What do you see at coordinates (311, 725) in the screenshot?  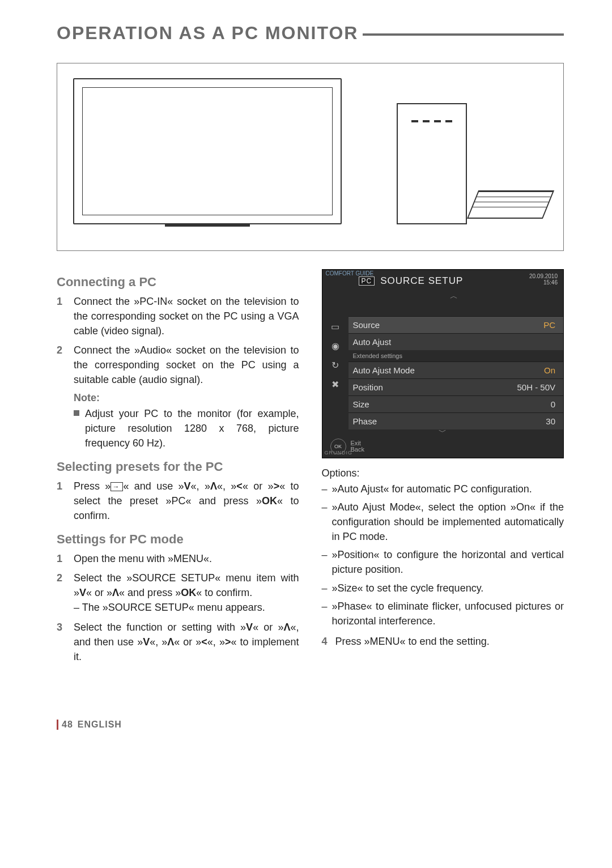 I see `page-footer: 48 ENGLISH` at bounding box center [311, 725].